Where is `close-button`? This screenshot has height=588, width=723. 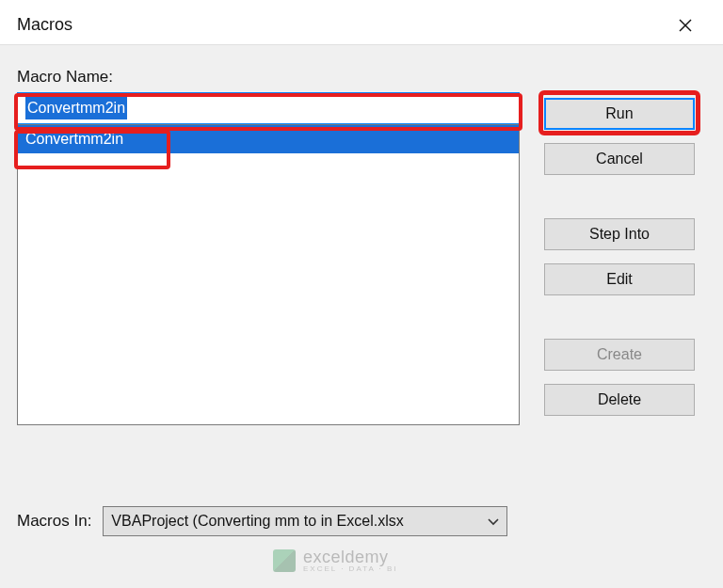
close-button is located at coordinates (685, 25).